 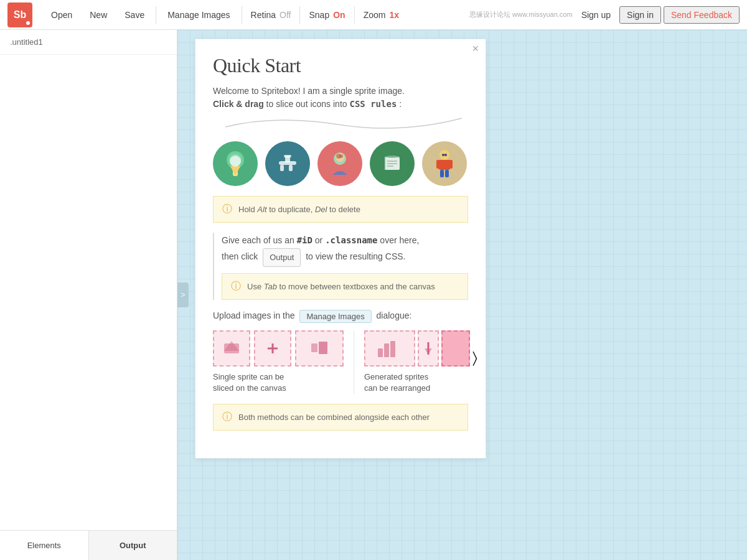 I want to click on info-icon-2: ⓘ, so click(x=236, y=286).